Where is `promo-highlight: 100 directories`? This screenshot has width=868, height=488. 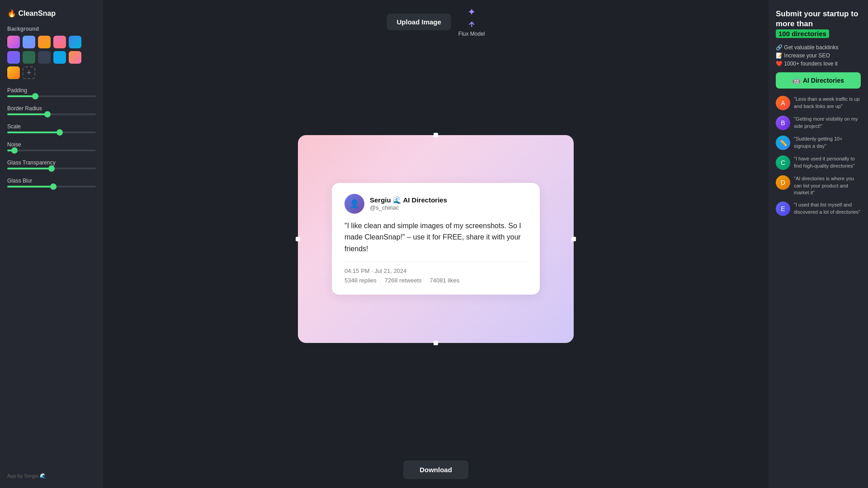 promo-highlight: 100 directories is located at coordinates (802, 33).